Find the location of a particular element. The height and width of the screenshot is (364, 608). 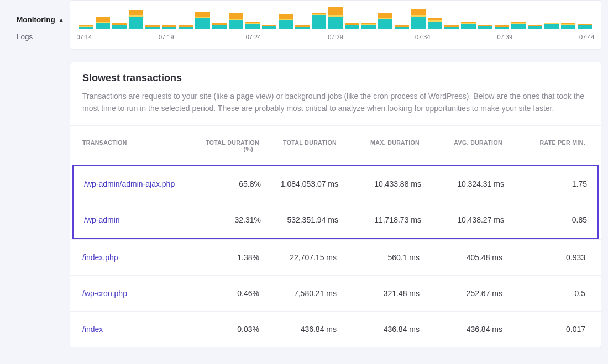

bell-icon: ▲ is located at coordinates (61, 20).